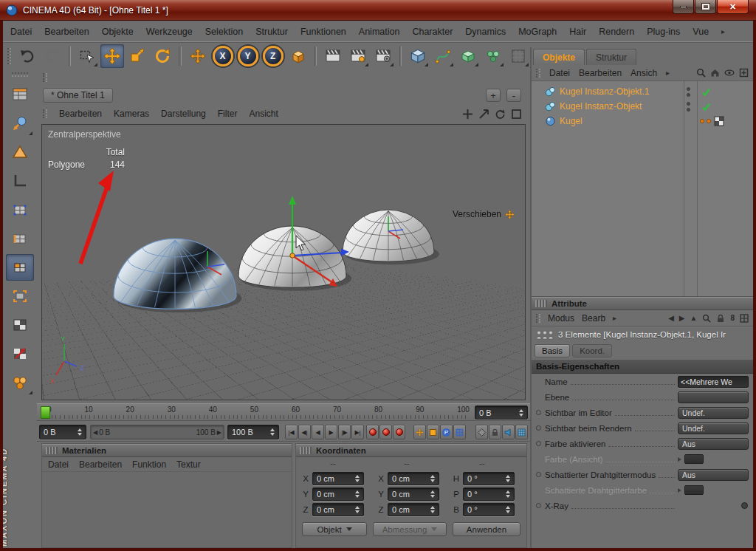 The height and width of the screenshot is (551, 756). What do you see at coordinates (481, 432) in the screenshot?
I see `key-interpolation-button` at bounding box center [481, 432].